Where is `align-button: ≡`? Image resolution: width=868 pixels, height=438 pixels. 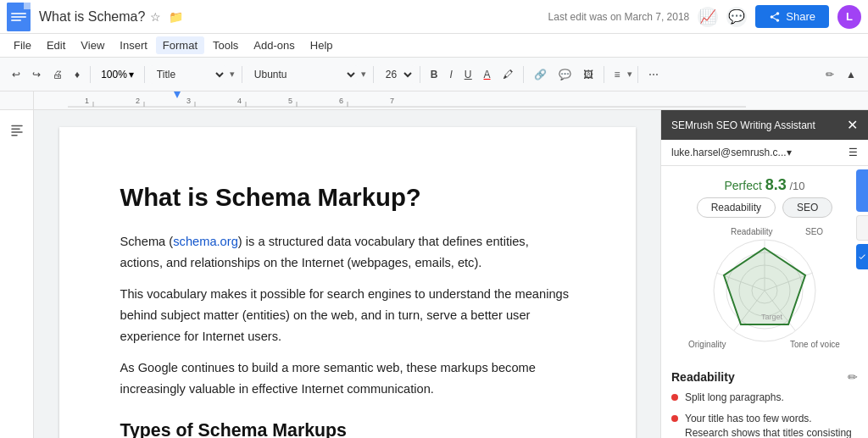 align-button: ≡ is located at coordinates (617, 75).